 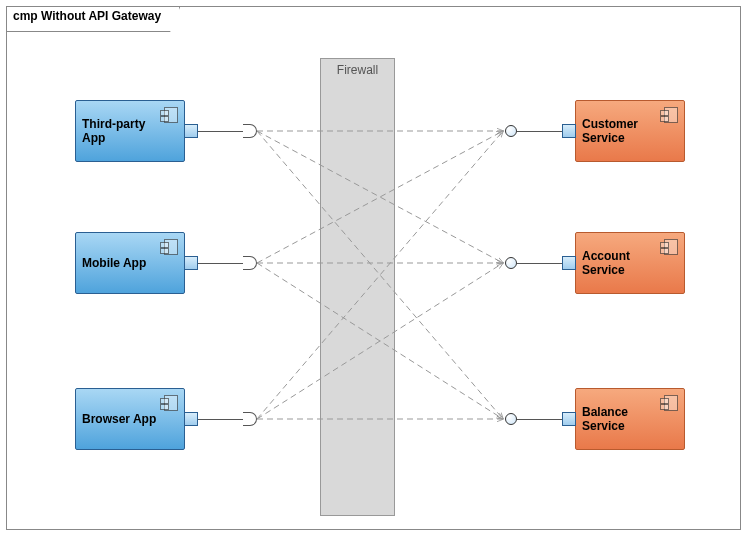 I want to click on firewall-boundary: Firewall, so click(x=358, y=287).